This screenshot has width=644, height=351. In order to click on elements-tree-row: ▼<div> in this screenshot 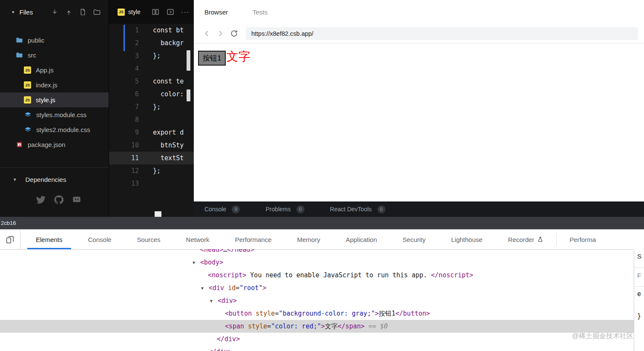, I will do `click(317, 301)`.